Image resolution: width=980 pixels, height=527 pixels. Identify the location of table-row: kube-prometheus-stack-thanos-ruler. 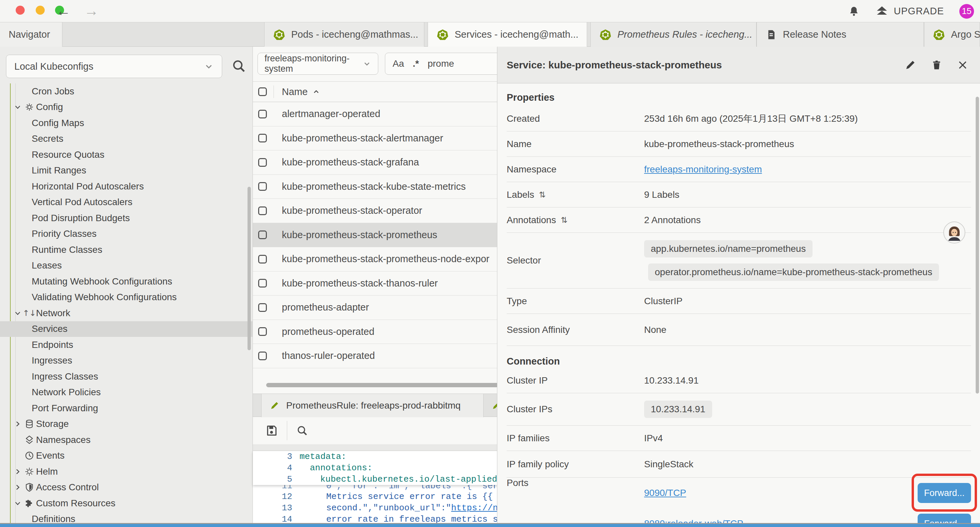
(383, 284).